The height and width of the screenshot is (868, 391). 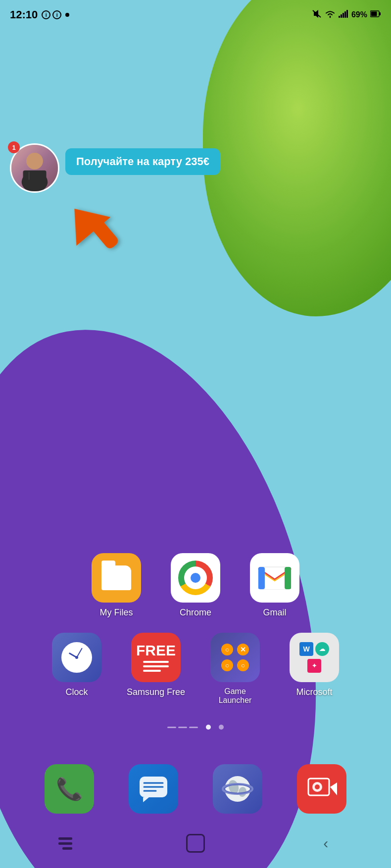 I want to click on dock-screen-recorder, so click(x=322, y=789).